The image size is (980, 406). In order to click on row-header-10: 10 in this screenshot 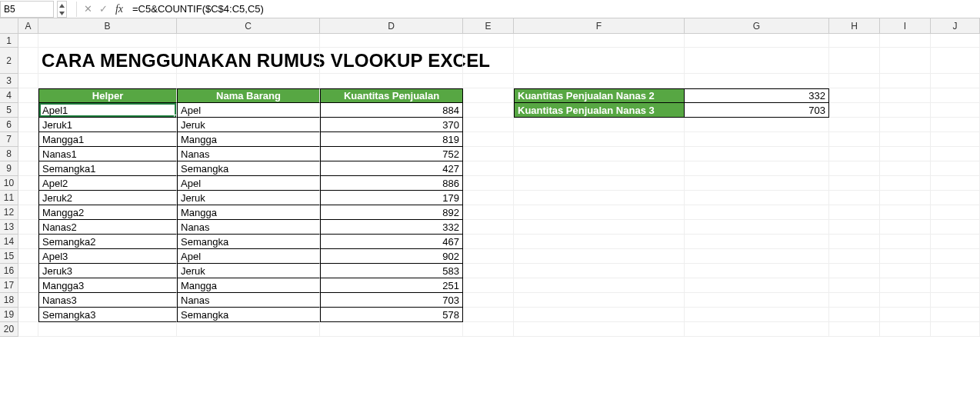, I will do `click(9, 183)`.